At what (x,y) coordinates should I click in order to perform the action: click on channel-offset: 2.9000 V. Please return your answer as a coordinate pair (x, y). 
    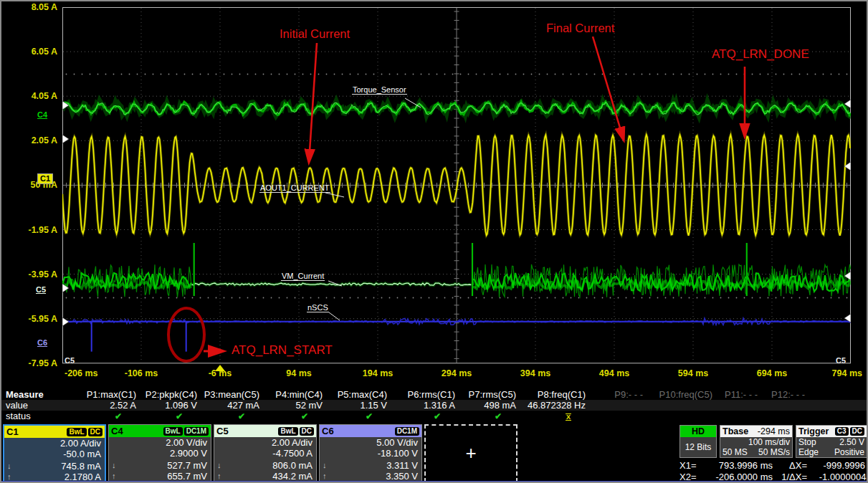
    Looking at the image, I should click on (189, 453).